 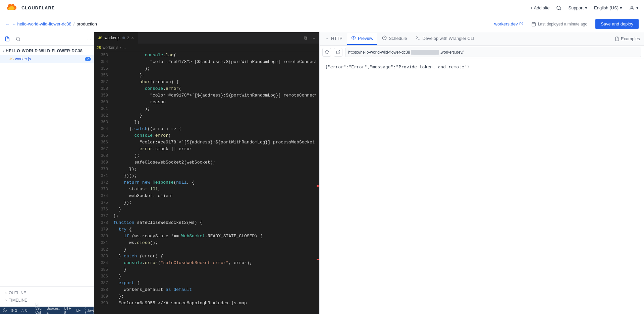 I want to click on cloudflare-logo: CLOUDFLARE, so click(x=30, y=8).